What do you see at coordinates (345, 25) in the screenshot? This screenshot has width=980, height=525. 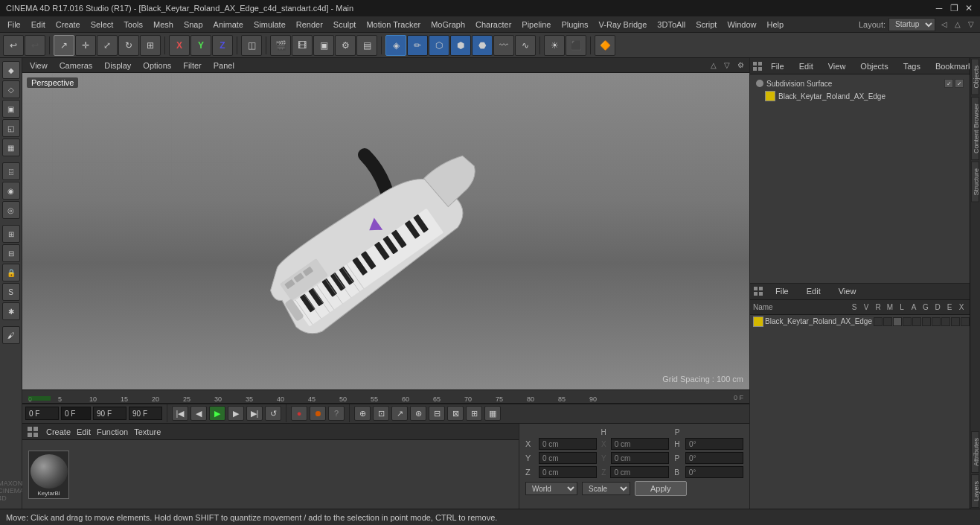 I see `menu-sculpt: Sculpt` at bounding box center [345, 25].